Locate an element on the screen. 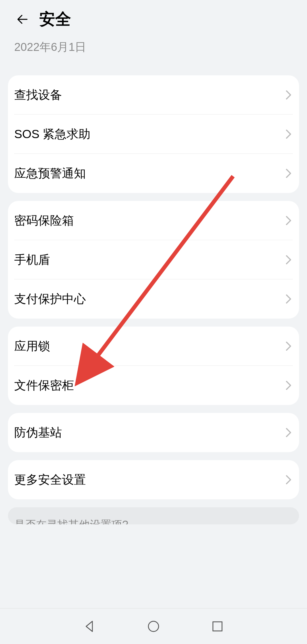 This screenshot has width=307, height=644. setting-item-sos-emergency: SOS 紧急求助 is located at coordinates (154, 134).